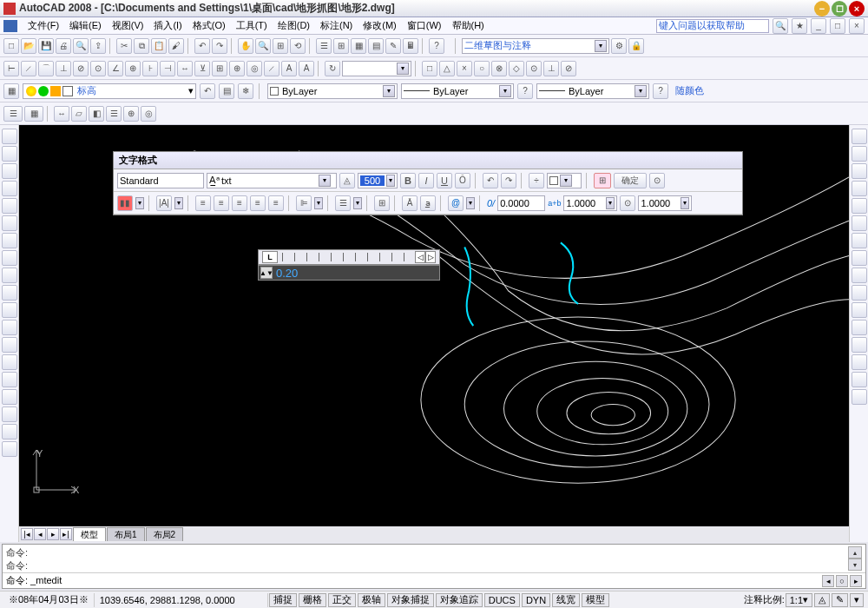 The width and height of the screenshot is (868, 608). Describe the element at coordinates (10, 206) in the screenshot. I see `rect-icon` at that location.